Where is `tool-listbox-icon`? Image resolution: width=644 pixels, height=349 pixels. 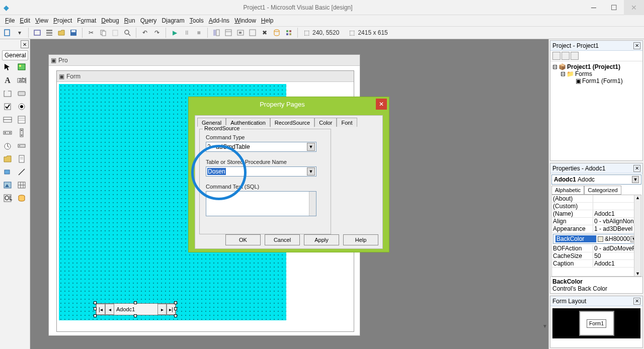
tool-listbox-icon is located at coordinates (22, 120).